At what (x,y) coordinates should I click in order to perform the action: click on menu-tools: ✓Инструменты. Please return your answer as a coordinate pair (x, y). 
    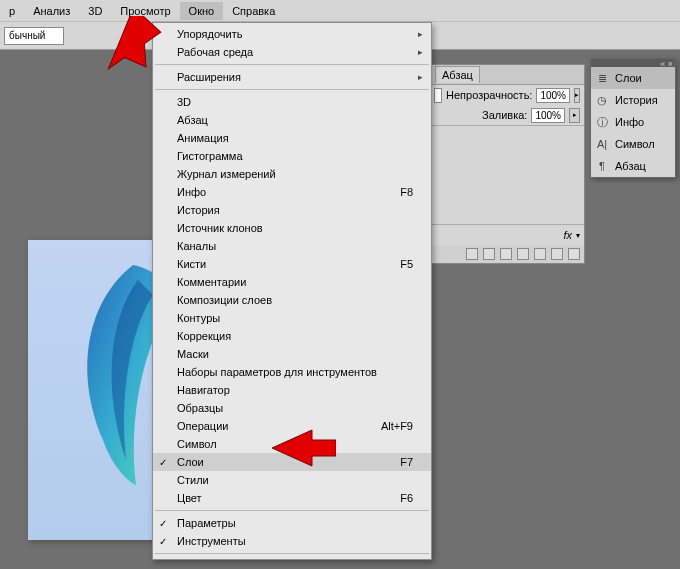
    Looking at the image, I should click on (292, 541).